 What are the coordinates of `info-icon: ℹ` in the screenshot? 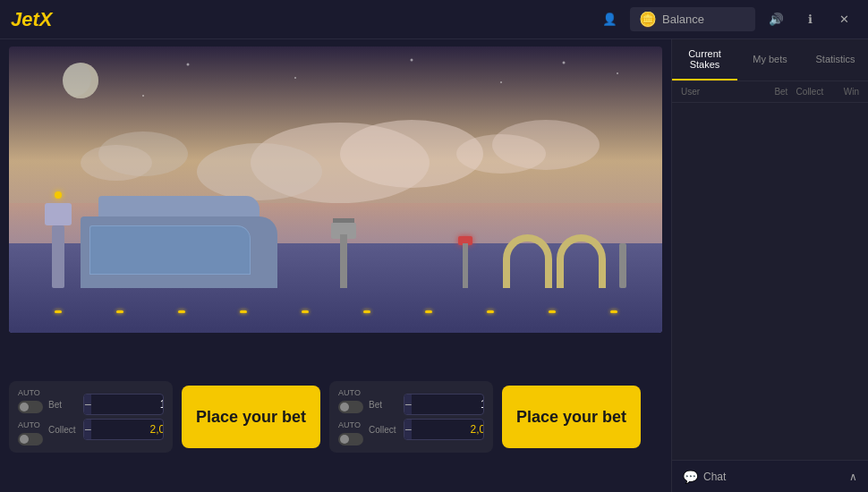 It's located at (811, 20).